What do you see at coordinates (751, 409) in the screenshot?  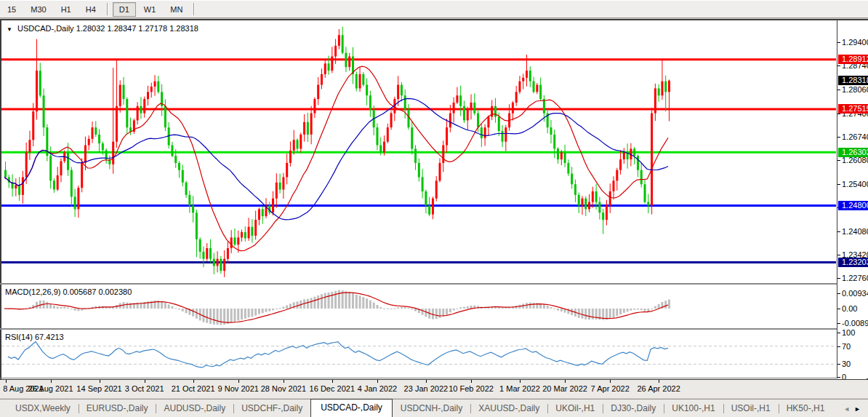 I see `tab-usoil-h1: USOil-,H1` at bounding box center [751, 409].